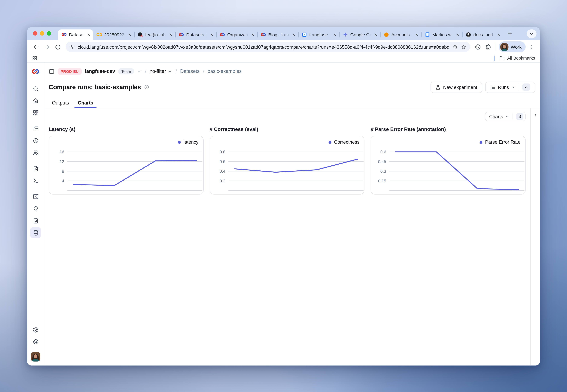  I want to click on chart-card: Parse Error Rate0.150.30.450.6, so click(448, 165).